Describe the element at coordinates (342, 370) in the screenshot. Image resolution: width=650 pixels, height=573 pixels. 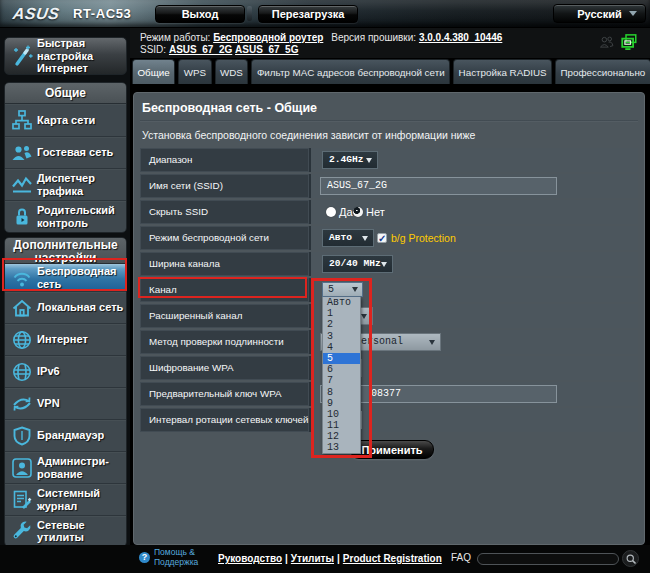
I see `channel-option: 6` at that location.